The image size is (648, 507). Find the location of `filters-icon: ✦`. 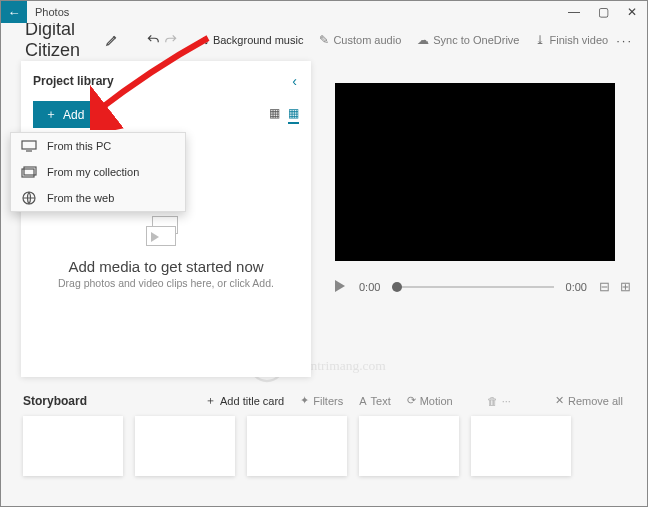

filters-icon: ✦ is located at coordinates (304, 400).